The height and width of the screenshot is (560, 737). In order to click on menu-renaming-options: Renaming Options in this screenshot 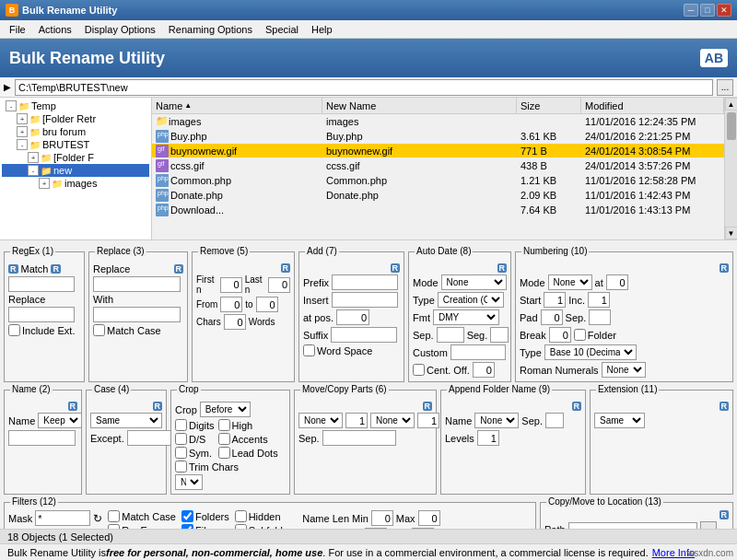, I will do `click(210, 29)`.